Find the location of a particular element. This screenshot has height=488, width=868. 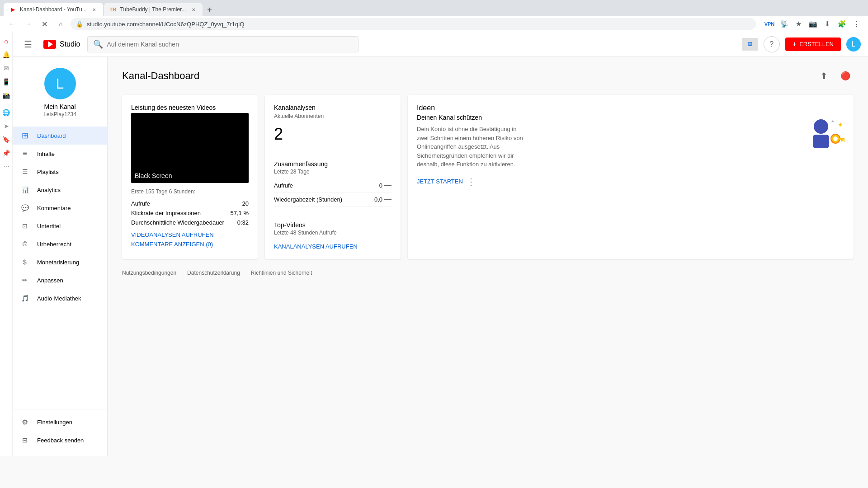

menu-button: ☰ is located at coordinates (28, 44).